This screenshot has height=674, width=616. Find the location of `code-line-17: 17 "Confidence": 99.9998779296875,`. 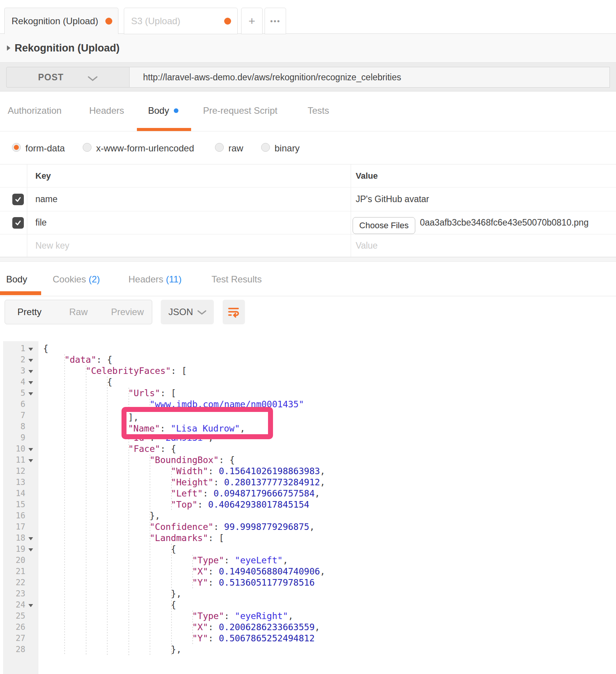

code-line-17: 17 "Confidence": 99.9998779296875, is located at coordinates (308, 527).